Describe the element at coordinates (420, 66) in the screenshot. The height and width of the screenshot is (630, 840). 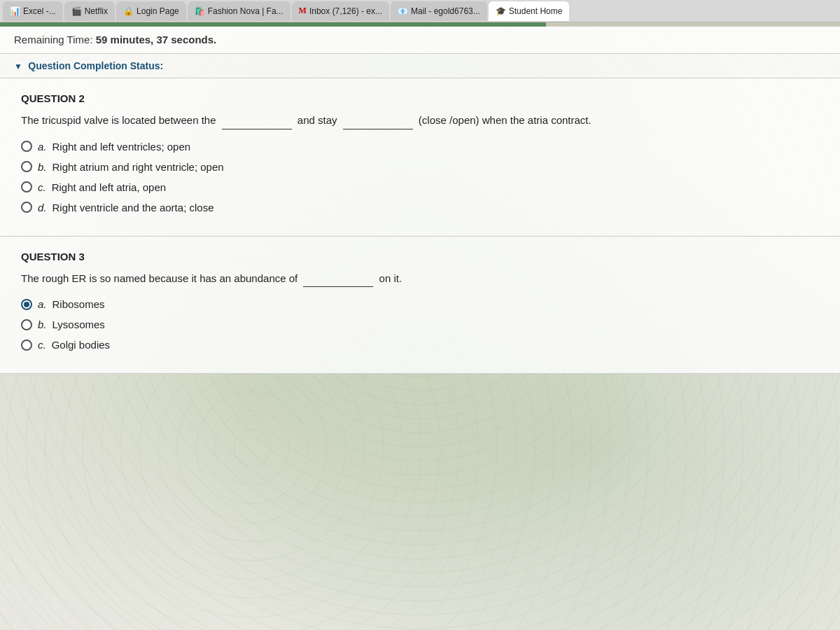
I see `qc-status-section: ▼ Question Completion Status:` at that location.